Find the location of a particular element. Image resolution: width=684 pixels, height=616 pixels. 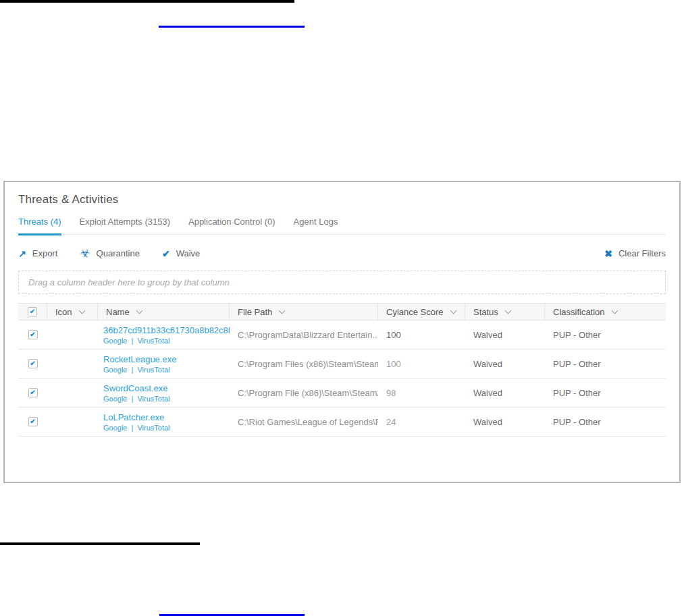

group-by-hint-text: Drag a column header here to group by th… is located at coordinates (129, 282).